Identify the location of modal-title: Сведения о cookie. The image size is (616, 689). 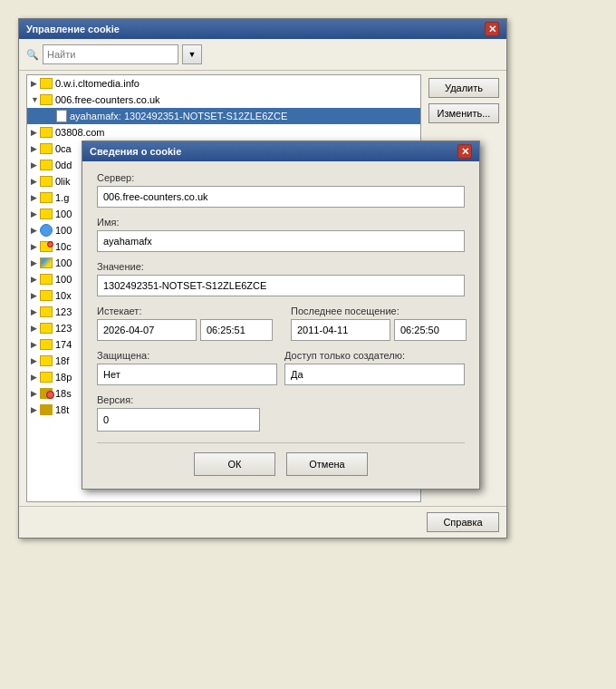
(136, 151).